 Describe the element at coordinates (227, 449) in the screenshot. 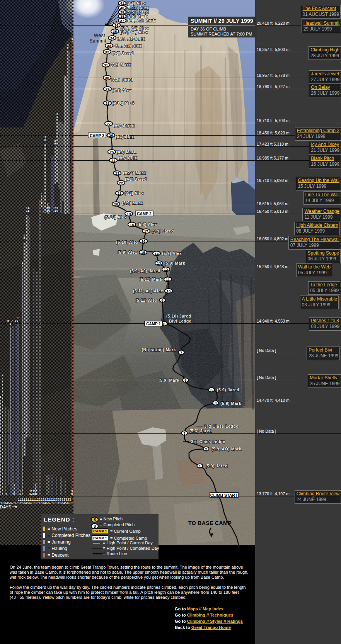

I see `svg-text: (5.9, AO) Mark` at that location.